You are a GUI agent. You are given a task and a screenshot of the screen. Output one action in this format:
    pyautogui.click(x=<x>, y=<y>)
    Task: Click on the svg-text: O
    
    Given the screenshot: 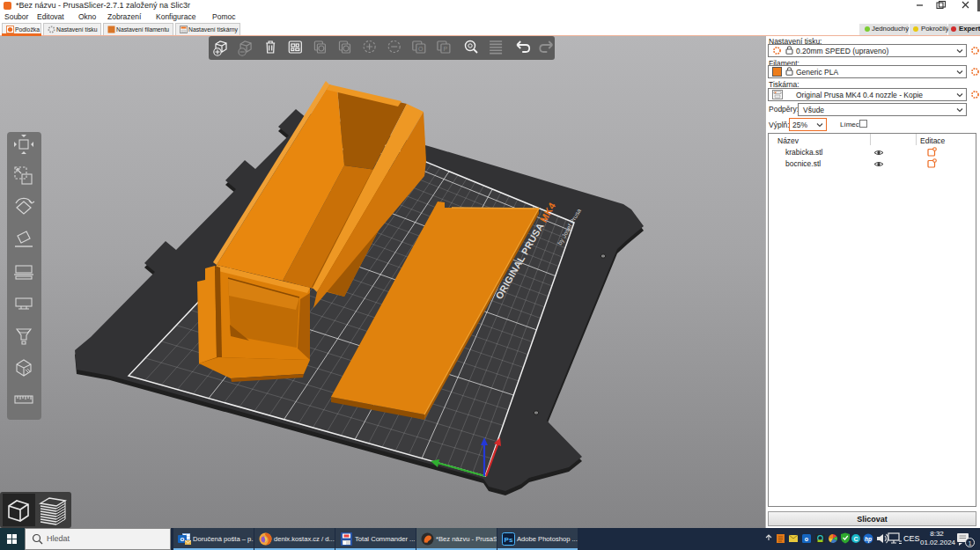 What is the action you would take?
    pyautogui.click(x=421, y=49)
    